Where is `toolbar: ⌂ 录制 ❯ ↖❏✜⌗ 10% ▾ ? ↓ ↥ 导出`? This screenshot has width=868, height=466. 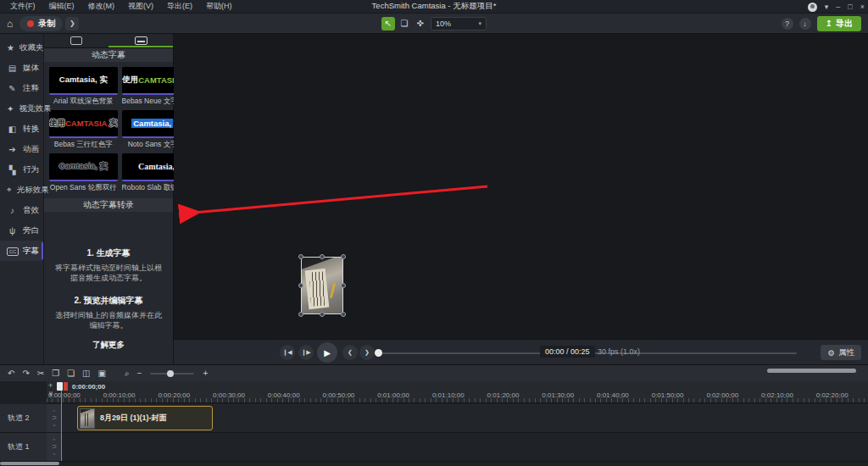 toolbar: ⌂ 录制 ❯ ↖❏✜⌗ 10% ▾ ? ↓ ↥ 导出 is located at coordinates (434, 24).